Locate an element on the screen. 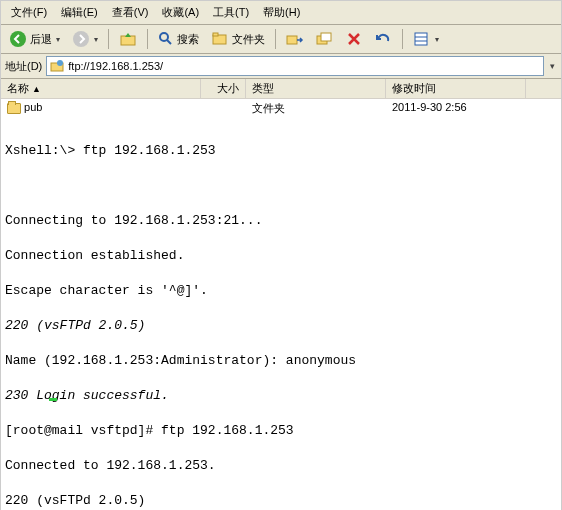  term-line: Escape character is '^@]'. is located at coordinates (281, 291).